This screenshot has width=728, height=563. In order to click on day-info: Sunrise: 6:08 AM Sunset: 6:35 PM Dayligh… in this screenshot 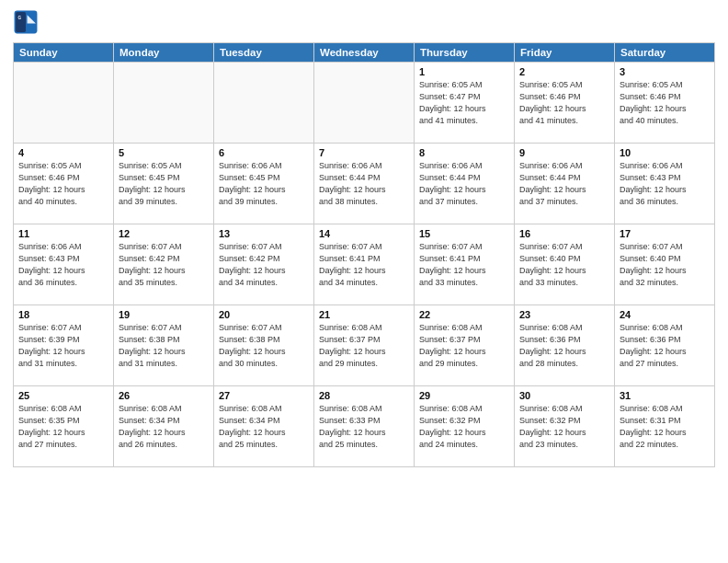, I will do `click(63, 427)`.